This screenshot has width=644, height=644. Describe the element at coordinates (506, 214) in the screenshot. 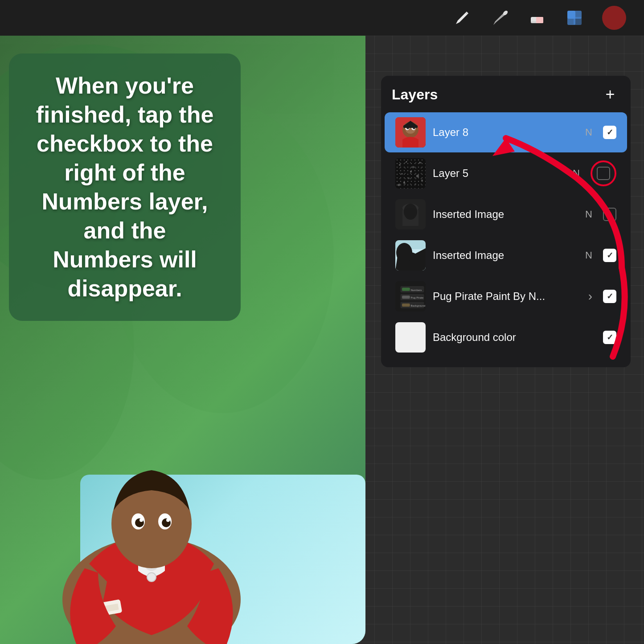

I see `layer-row-inserted1: Inserted Image N` at that location.